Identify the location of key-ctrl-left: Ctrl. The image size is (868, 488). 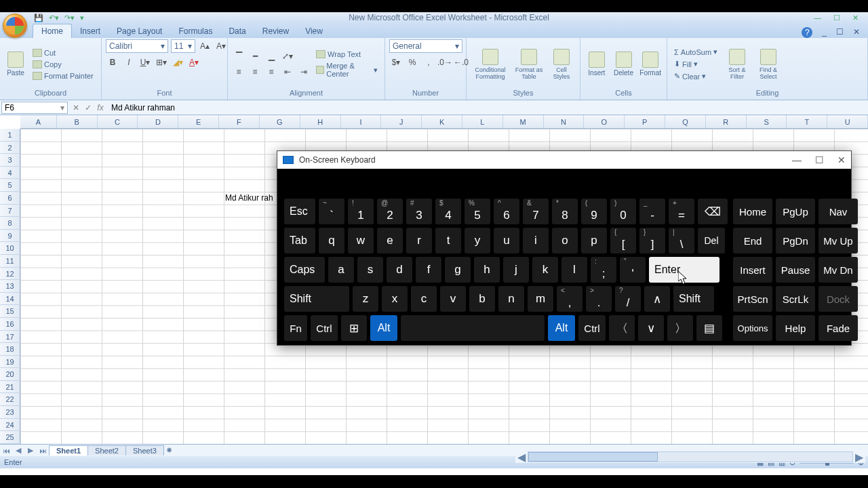
(324, 328).